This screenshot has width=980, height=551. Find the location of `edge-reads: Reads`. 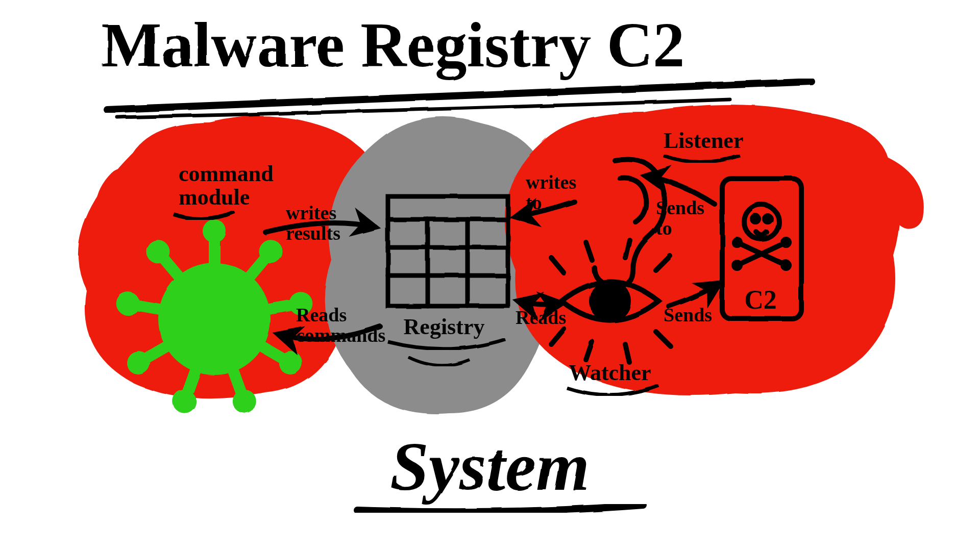

edge-reads: Reads is located at coordinates (541, 317).